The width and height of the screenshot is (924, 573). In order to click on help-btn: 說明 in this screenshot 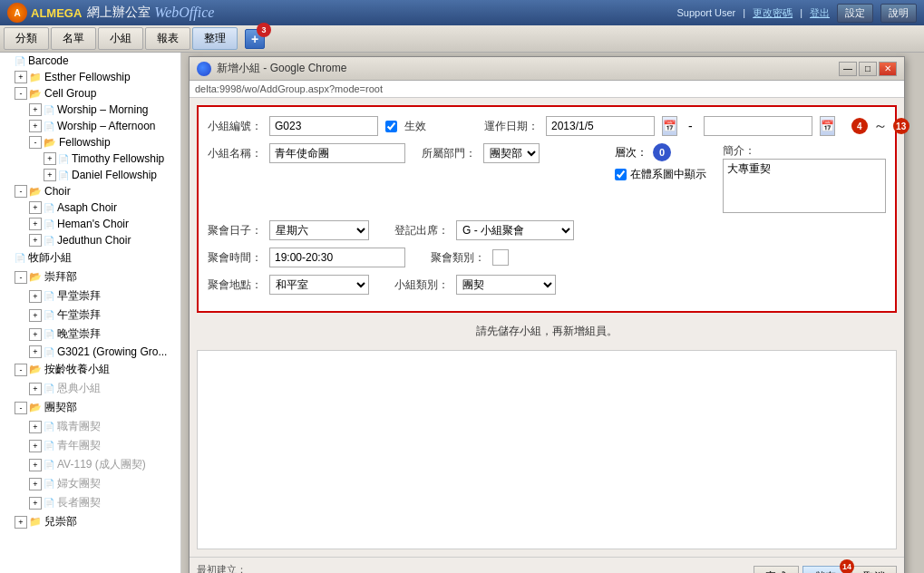, I will do `click(899, 13)`.